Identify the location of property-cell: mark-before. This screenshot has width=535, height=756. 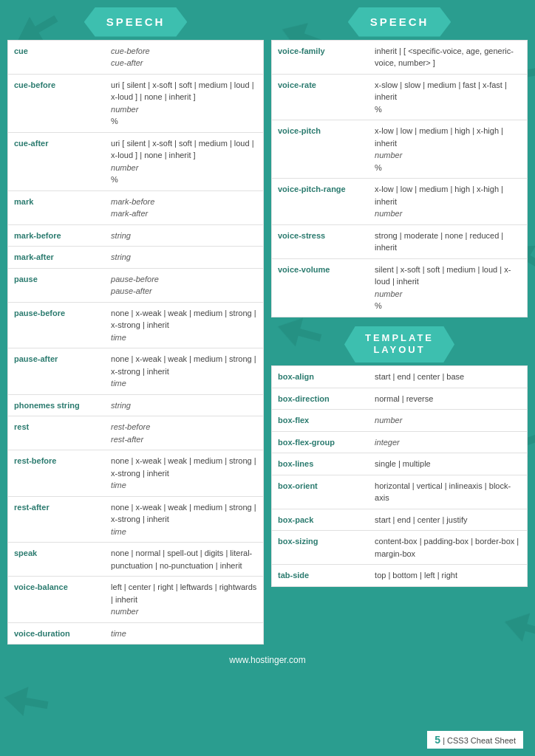
(56, 236).